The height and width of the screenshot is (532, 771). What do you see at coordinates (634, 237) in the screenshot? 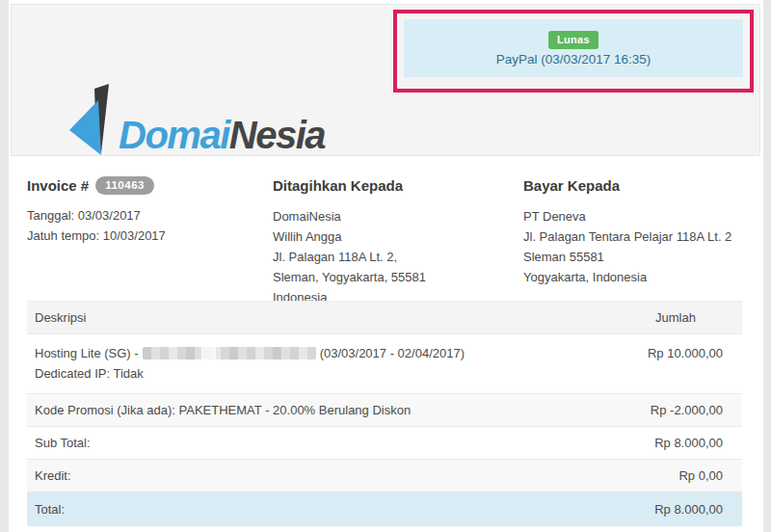
I see `pay-to-line: Jl. Palagan Tentara Pelajar 118A Lt. 2` at bounding box center [634, 237].